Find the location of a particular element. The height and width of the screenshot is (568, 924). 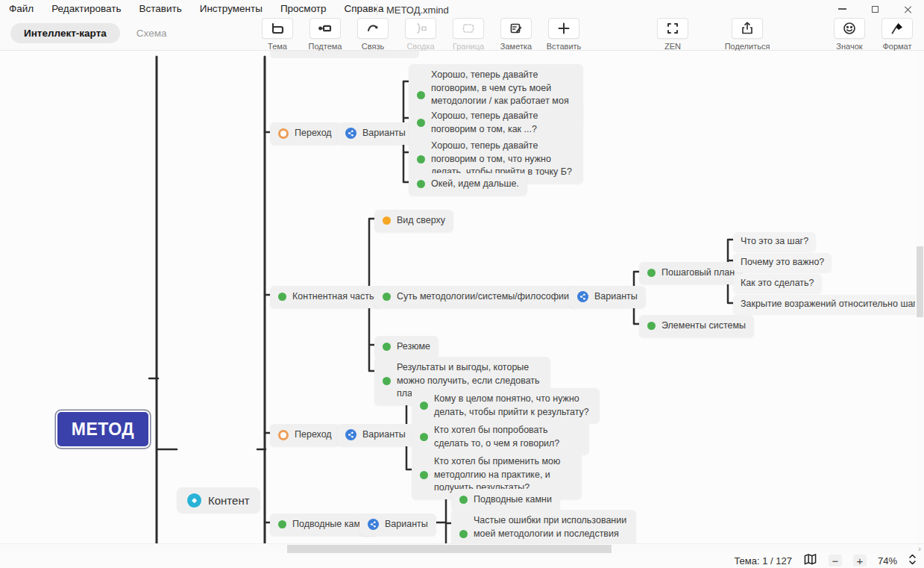

topic-step-q2: Почему это важно? is located at coordinates (782, 263).